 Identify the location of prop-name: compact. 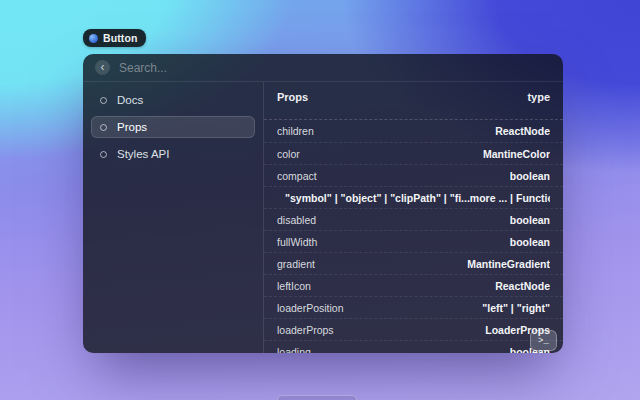
(297, 176).